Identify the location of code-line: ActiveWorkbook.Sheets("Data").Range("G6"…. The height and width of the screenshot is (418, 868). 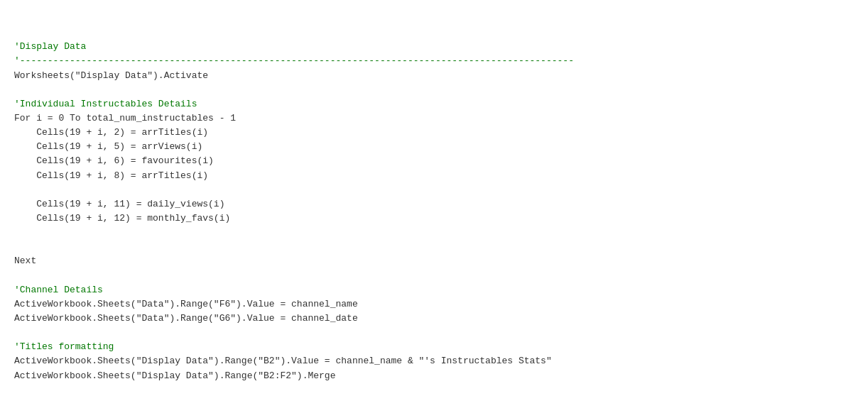
(434, 319).